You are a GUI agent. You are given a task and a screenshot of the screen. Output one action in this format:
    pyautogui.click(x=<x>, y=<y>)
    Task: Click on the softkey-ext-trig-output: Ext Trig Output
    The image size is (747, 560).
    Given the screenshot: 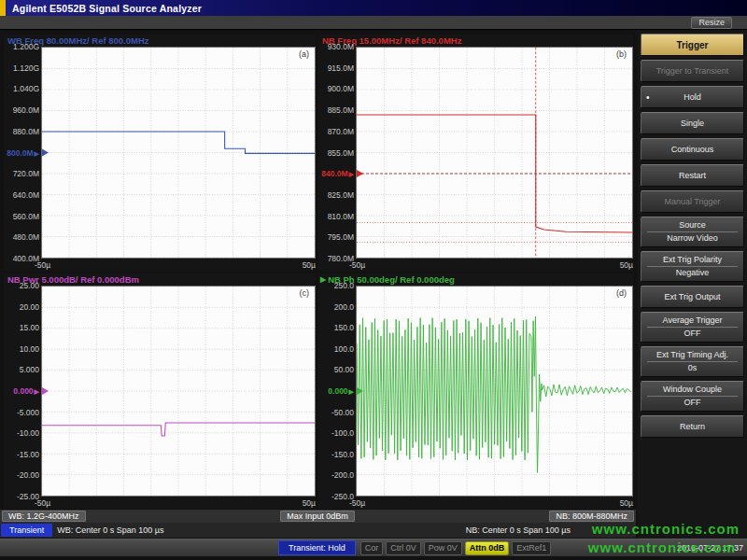 What is the action you would take?
    pyautogui.click(x=693, y=297)
    